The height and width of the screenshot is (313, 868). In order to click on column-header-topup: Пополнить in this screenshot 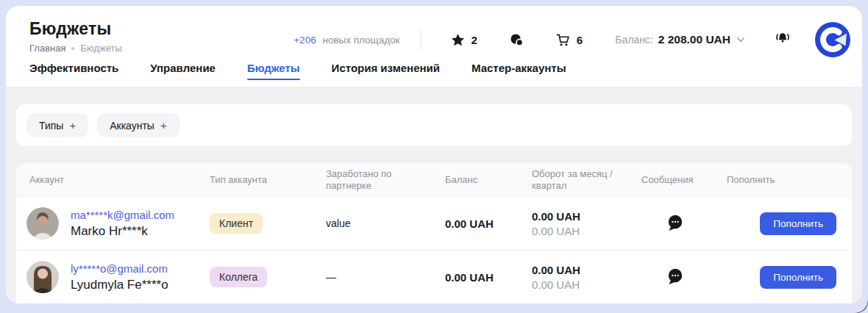, I will do `click(789, 180)`.